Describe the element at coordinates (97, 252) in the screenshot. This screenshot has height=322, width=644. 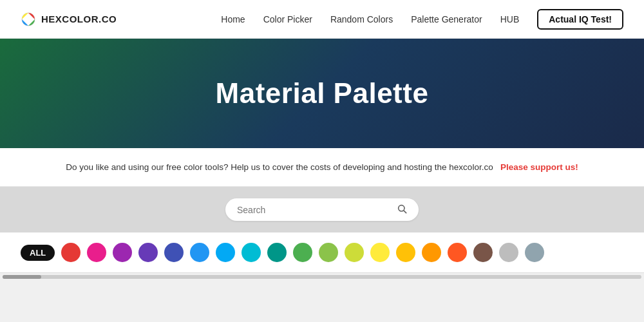
I see `color-filter-pink` at that location.